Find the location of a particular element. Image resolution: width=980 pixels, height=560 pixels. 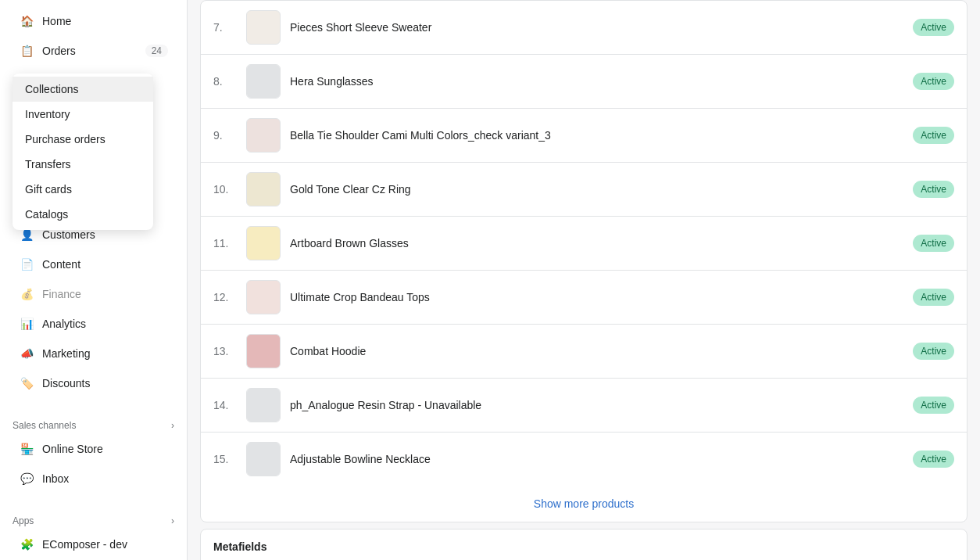

ecomposer-icon: 🧩 is located at coordinates (27, 544).